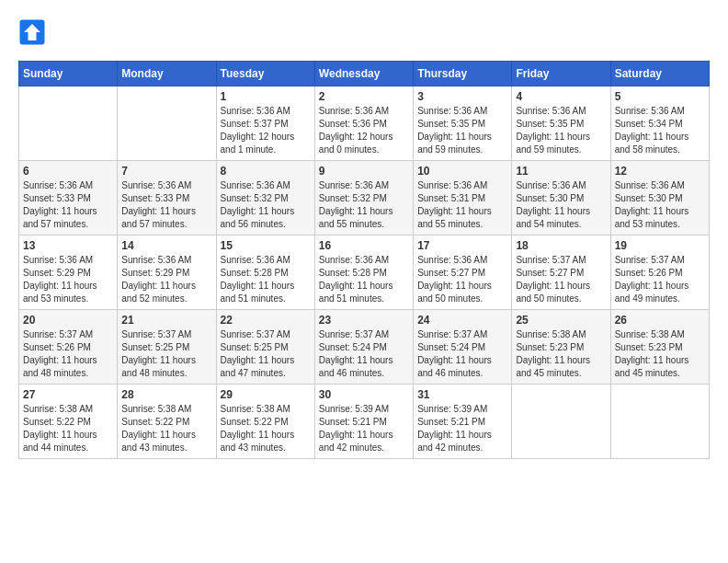  What do you see at coordinates (167, 348) in the screenshot?
I see `calendar-cell: 21Sunrise: 5:37 AM Sunset: 5:25 PM Dayli…` at bounding box center [167, 348].